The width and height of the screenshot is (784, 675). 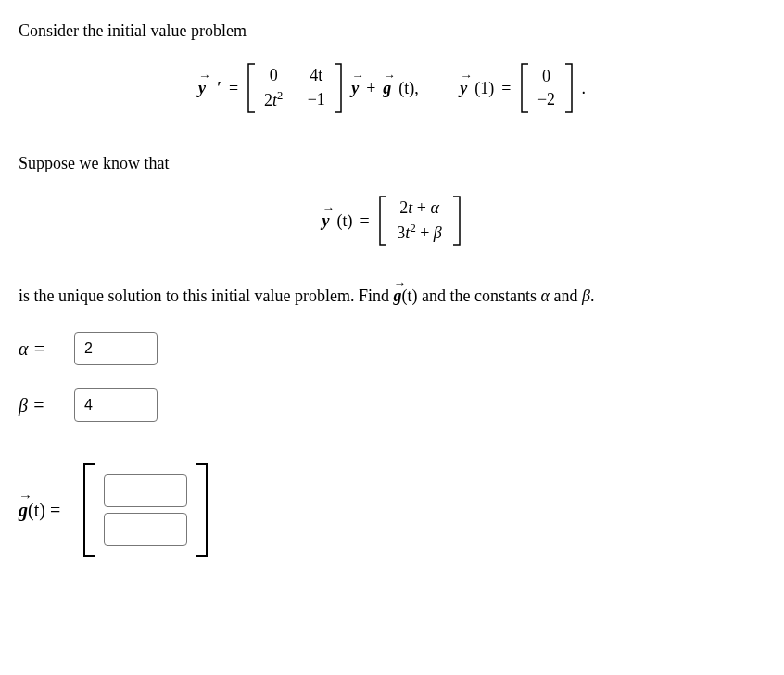 What do you see at coordinates (409, 89) in the screenshot?
I see `g-of-t-text: (t),` at bounding box center [409, 89].